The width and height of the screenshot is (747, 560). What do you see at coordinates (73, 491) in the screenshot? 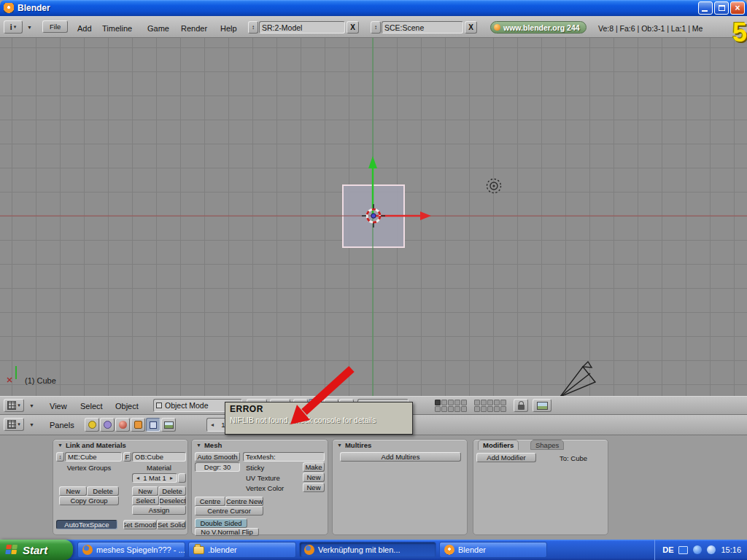
I see `vgroup-new-button: New` at bounding box center [73, 491].